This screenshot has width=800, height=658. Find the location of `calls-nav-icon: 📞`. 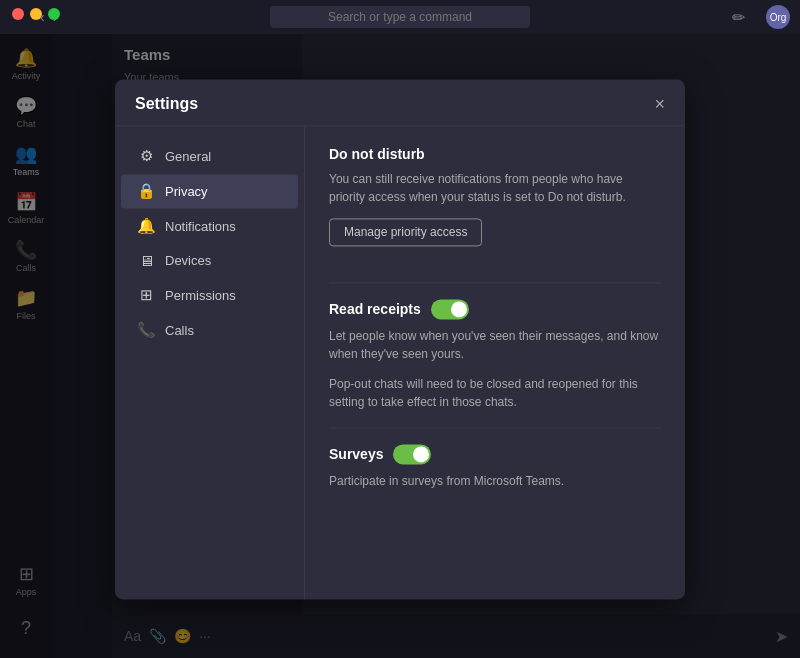

calls-nav-icon: 📞 is located at coordinates (146, 330).